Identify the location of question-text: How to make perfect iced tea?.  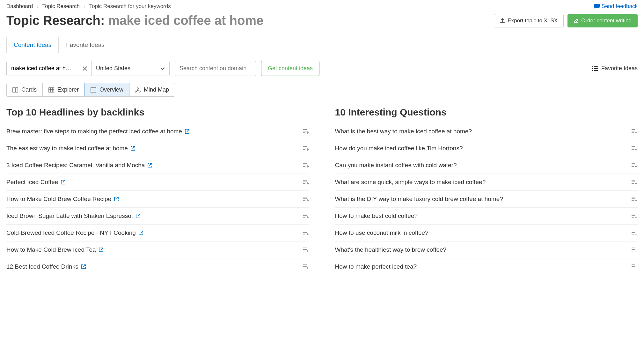
(376, 267).